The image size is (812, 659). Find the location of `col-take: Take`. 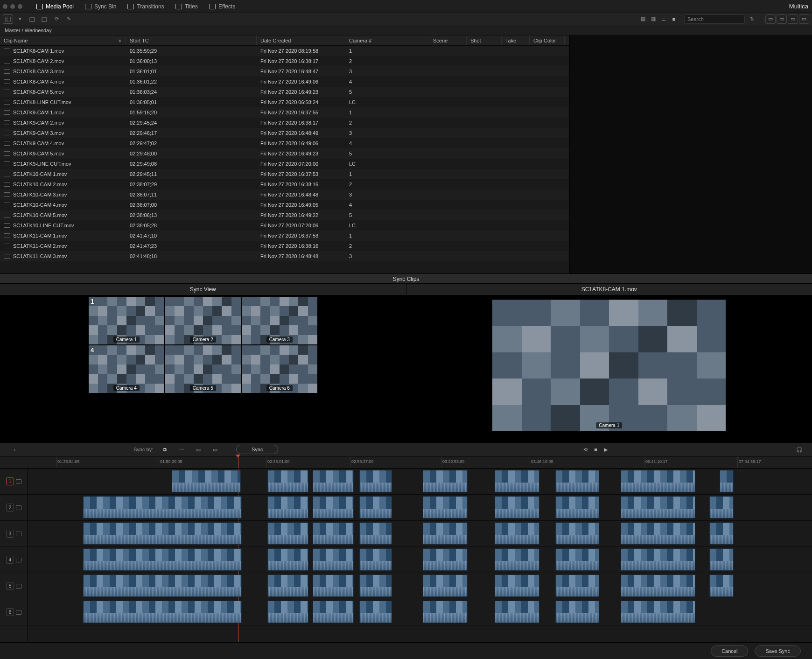

col-take: Take is located at coordinates (516, 40).